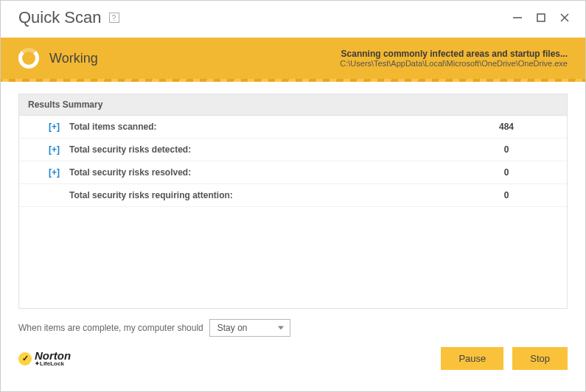 The height and width of the screenshot is (392, 586). I want to click on results-header: Results Summary, so click(293, 105).